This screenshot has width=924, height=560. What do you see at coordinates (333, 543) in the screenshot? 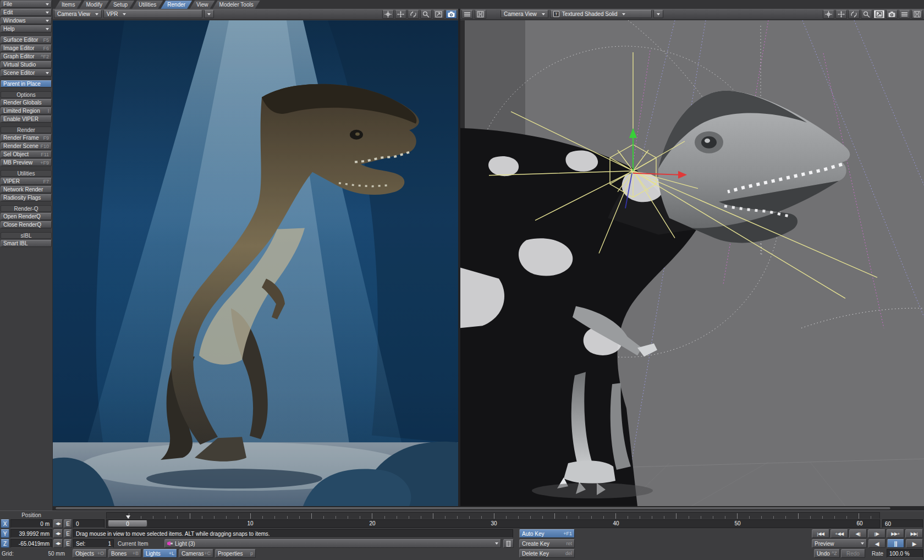
I see `current-item-dropdown: Light (3)` at bounding box center [333, 543].